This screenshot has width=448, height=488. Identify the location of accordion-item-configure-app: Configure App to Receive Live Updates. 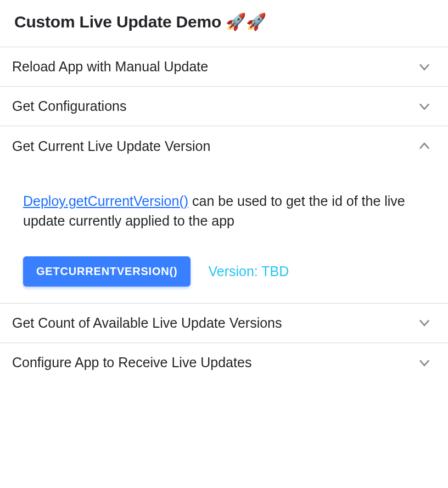
(224, 363).